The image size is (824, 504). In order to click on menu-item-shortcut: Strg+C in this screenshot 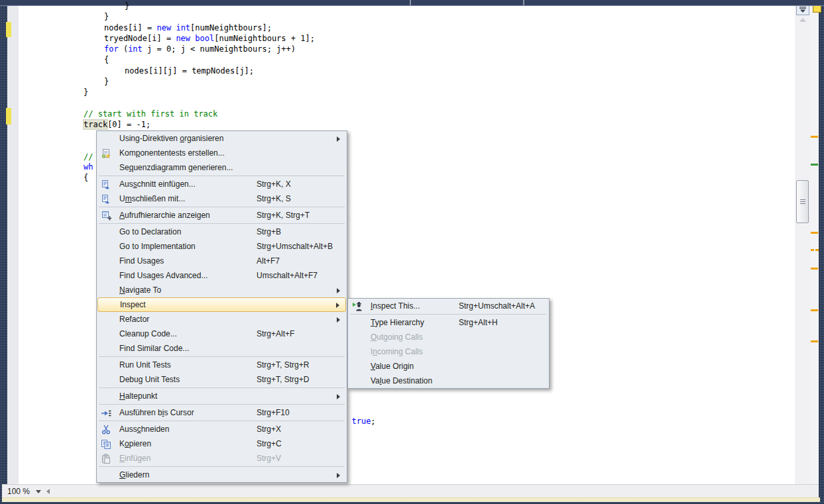, I will do `click(269, 444)`.